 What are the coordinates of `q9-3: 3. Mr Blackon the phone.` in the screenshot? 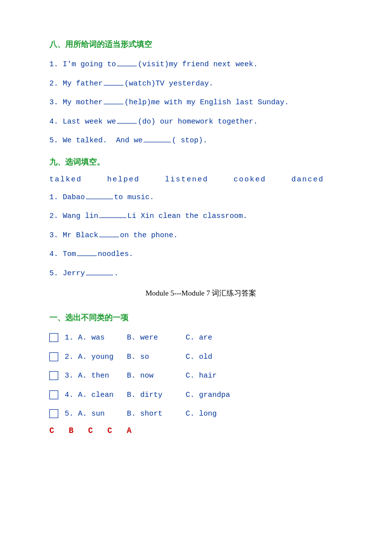 It's located at (201, 236).